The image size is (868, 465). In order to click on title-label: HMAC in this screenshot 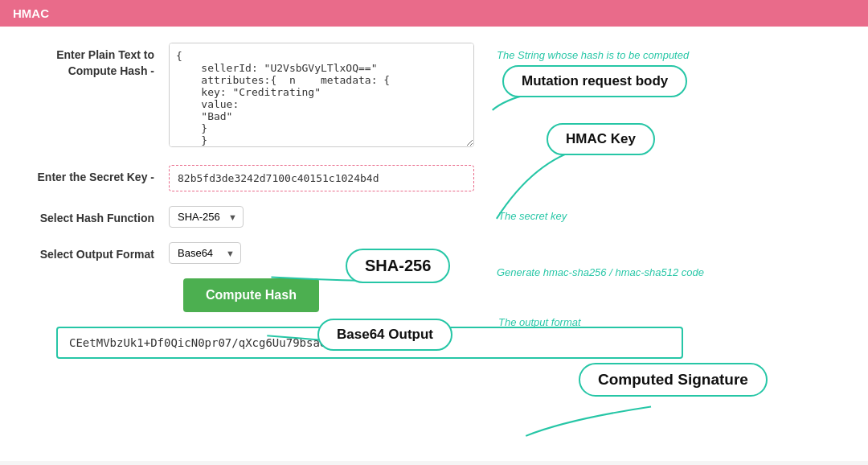, I will do `click(31, 13)`.